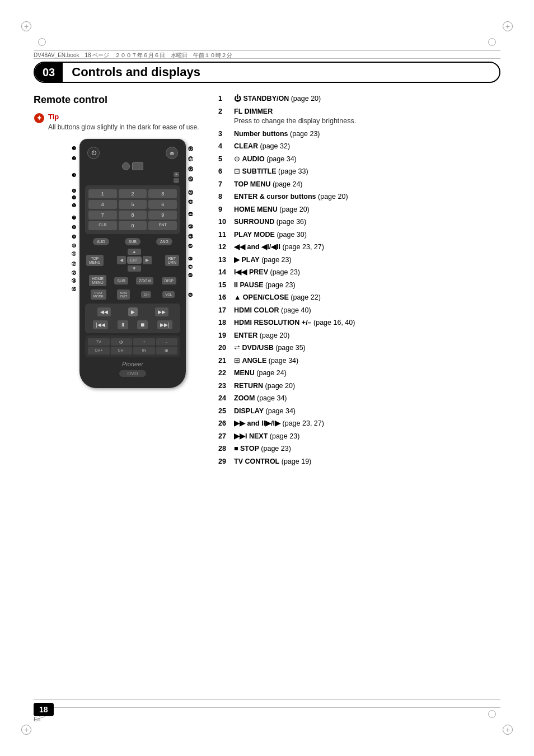 This screenshot has height=756, width=534. What do you see at coordinates (142, 325) in the screenshot?
I see `stop-btn: ⏹` at bounding box center [142, 325].